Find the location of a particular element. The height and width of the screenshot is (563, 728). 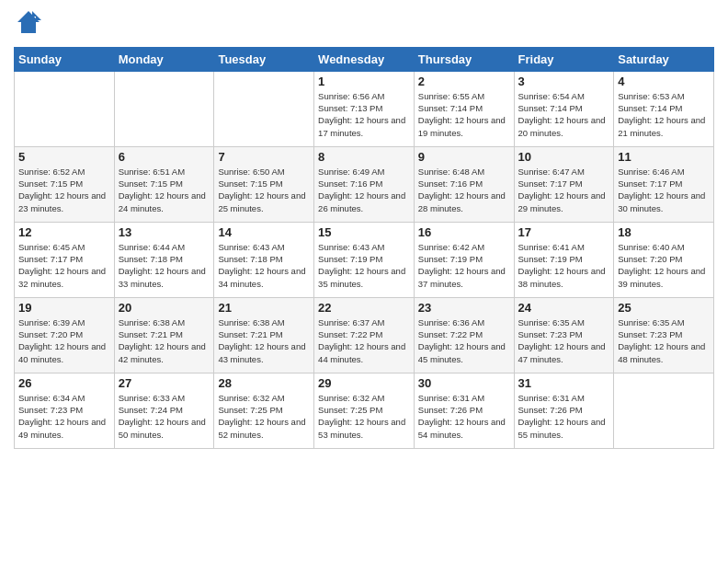

calendar-week-3: 12Sunrise: 6:45 AM Sunset: 7:17 PM Dayli… is located at coordinates (364, 259).